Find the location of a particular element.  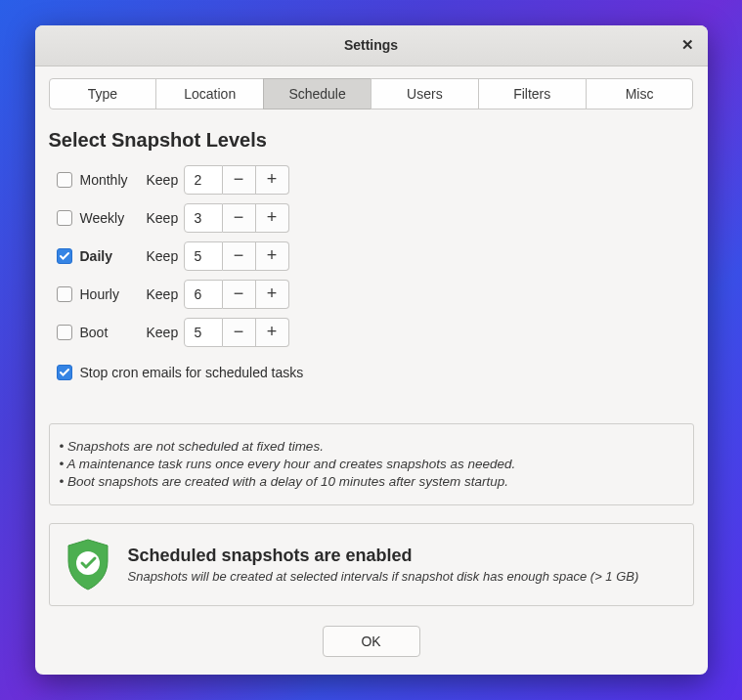

keep-label-monthly: Keep is located at coordinates (165, 180).